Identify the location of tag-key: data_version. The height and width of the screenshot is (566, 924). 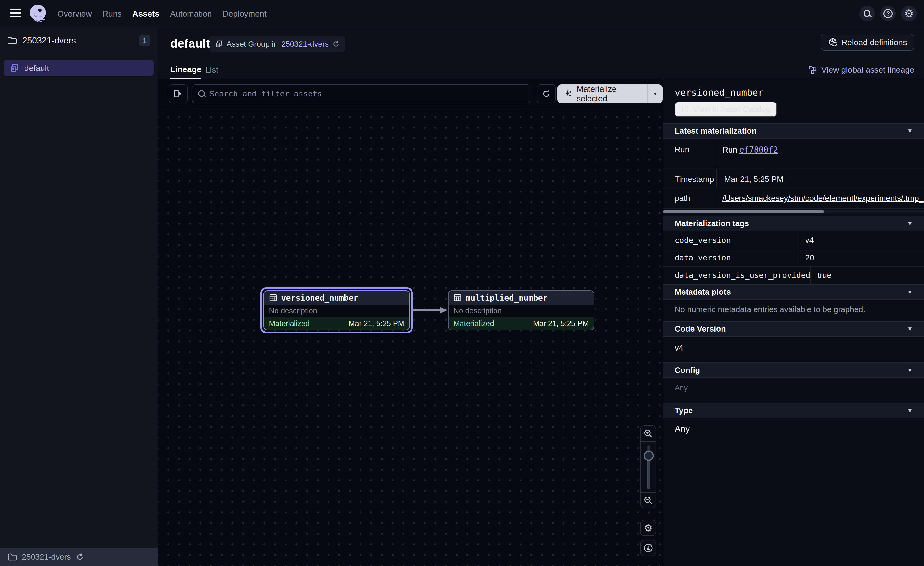
(730, 257).